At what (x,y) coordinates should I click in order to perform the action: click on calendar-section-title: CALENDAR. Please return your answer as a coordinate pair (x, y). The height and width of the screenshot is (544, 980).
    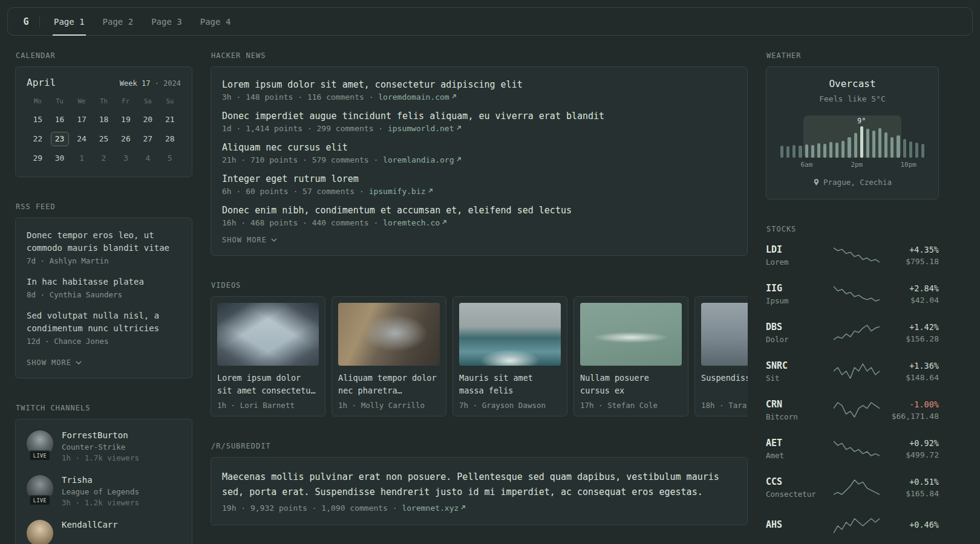
    Looking at the image, I should click on (104, 56).